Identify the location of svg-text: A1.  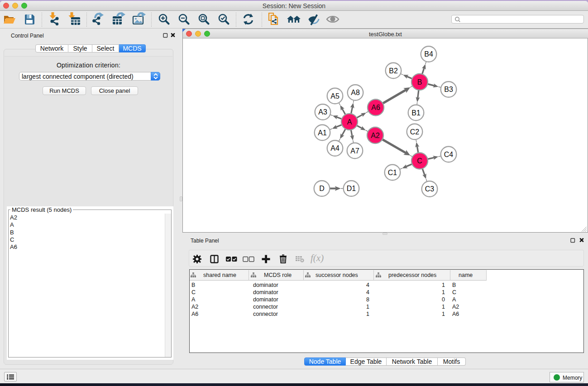
(322, 133).